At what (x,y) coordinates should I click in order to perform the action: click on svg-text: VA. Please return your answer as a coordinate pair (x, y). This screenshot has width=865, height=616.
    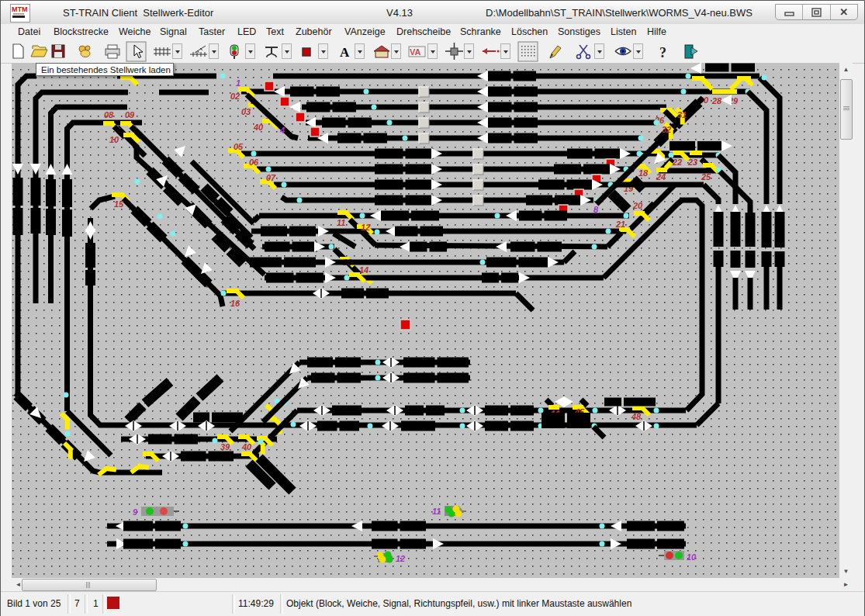
    Looking at the image, I should click on (416, 52).